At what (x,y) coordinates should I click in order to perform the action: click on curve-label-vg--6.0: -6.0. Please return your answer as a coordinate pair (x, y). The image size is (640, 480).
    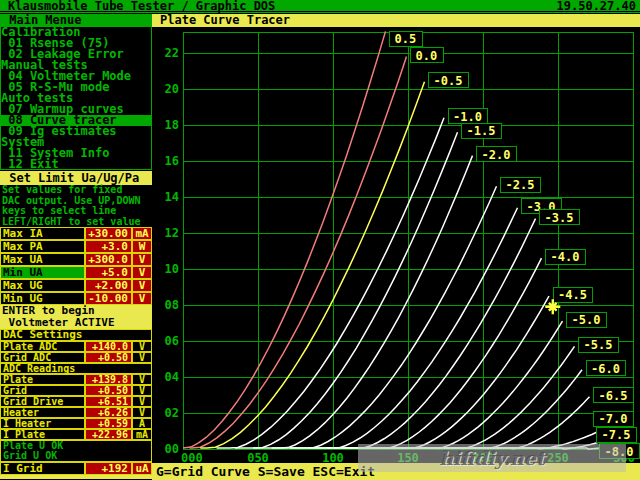
    Looking at the image, I should click on (606, 369).